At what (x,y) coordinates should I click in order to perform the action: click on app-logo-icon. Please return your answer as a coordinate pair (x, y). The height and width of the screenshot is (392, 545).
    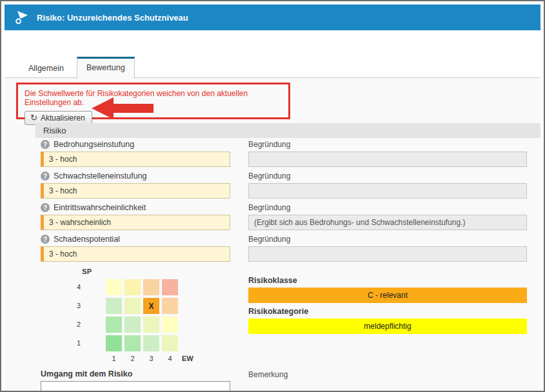
    Looking at the image, I should click on (22, 17).